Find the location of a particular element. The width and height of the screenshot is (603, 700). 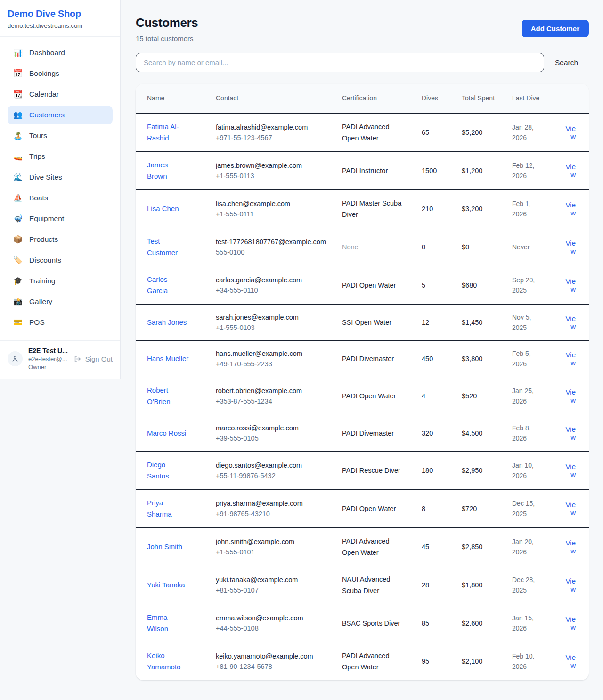

customer-name-link: Fatima Al-Rashid is located at coordinates (163, 132).